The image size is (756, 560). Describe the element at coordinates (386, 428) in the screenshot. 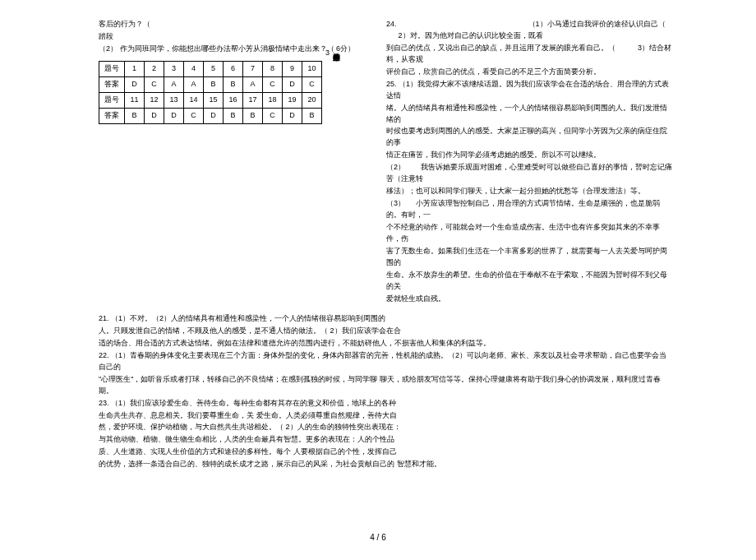

I see `q23-c: 然，爱护环境、保护动植物，与大自然共生共谐相处。（ 2）人的生命的独特性突出表现…` at that location.